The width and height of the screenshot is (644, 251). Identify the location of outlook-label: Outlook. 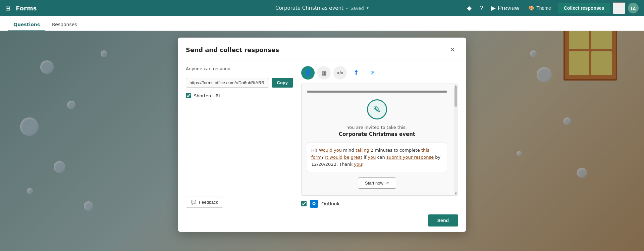
(331, 204).